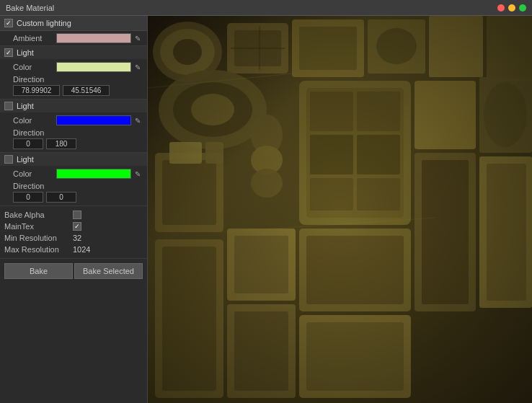 The height and width of the screenshot is (403, 532). Describe the element at coordinates (39, 215) in the screenshot. I see `bake-alpha-label: Bake Alpha` at that location.